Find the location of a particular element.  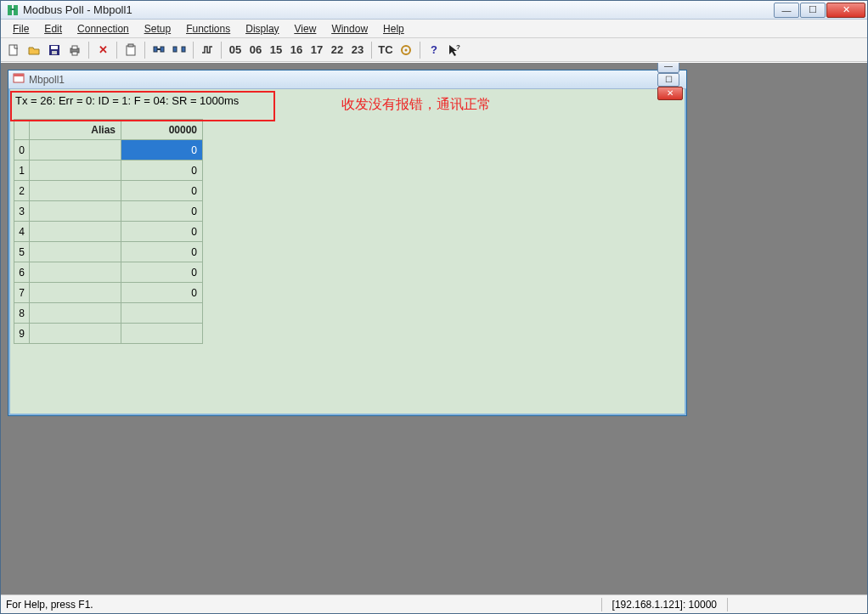

row-header: 0 is located at coordinates (22, 150).